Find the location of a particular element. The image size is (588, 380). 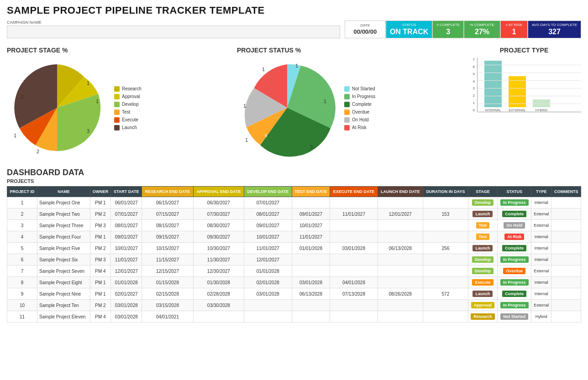

td-start: 07/01/2027 is located at coordinates (126, 214).